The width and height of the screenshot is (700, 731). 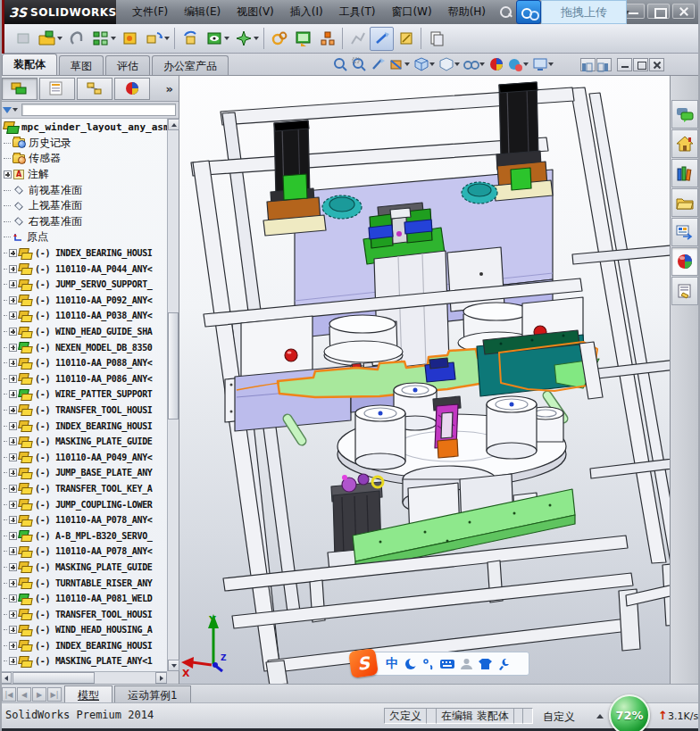 I want to click on tree-item-history: 历史记录, so click(x=84, y=144).